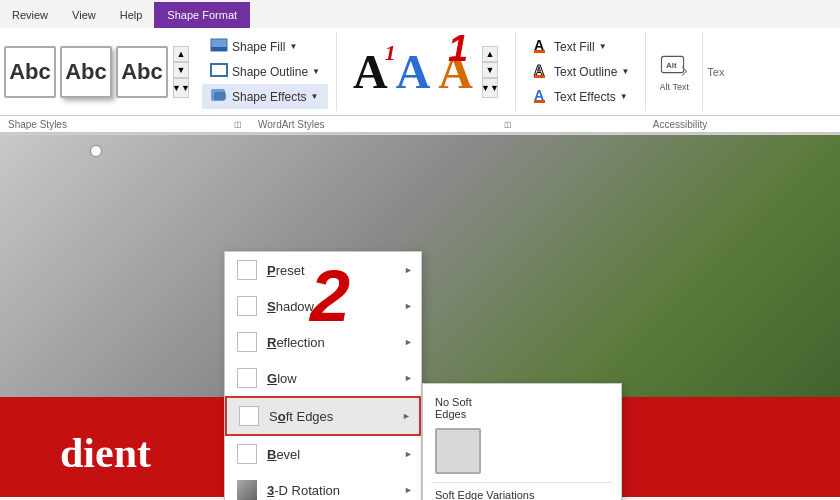 The image size is (840, 500). Describe the element at coordinates (580, 72) in the screenshot. I see `text-outline-button: A Text Outline ▼` at that location.